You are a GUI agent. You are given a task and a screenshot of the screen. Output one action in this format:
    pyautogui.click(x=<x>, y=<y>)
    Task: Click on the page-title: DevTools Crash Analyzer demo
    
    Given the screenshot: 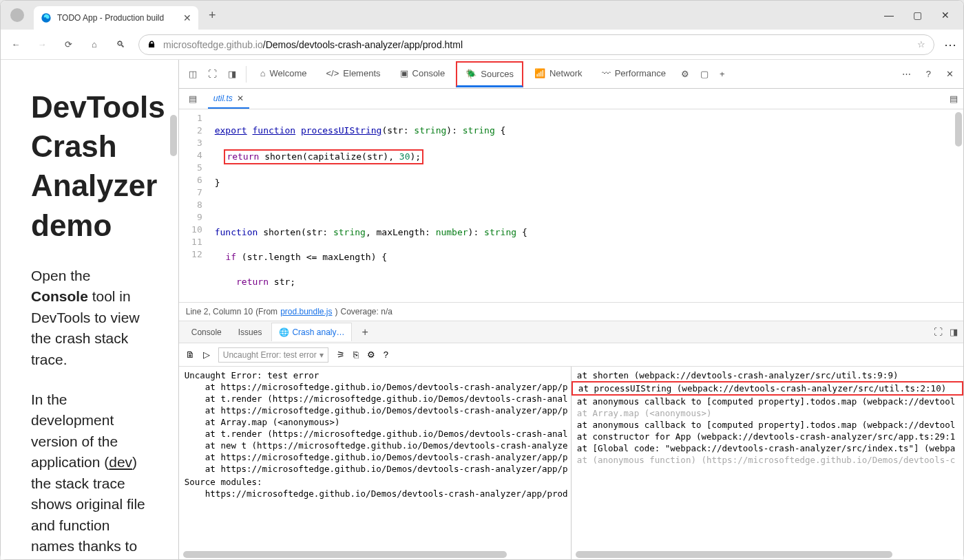 What is the action you would take?
    pyautogui.click(x=91, y=166)
    